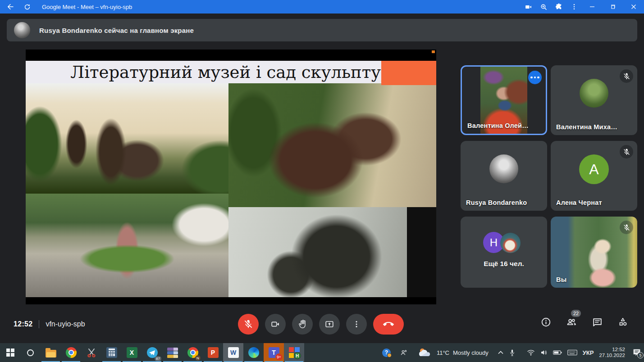 This screenshot has width=644, height=362. I want to click on camera-toggle-button, so click(275, 324).